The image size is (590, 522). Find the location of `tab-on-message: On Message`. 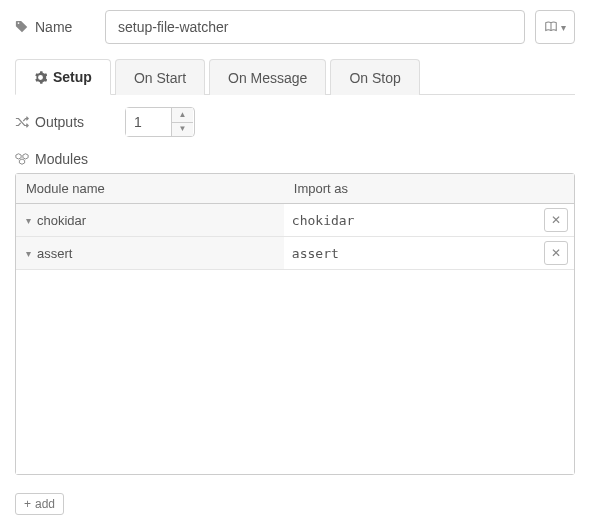

tab-on-message: On Message is located at coordinates (268, 77).